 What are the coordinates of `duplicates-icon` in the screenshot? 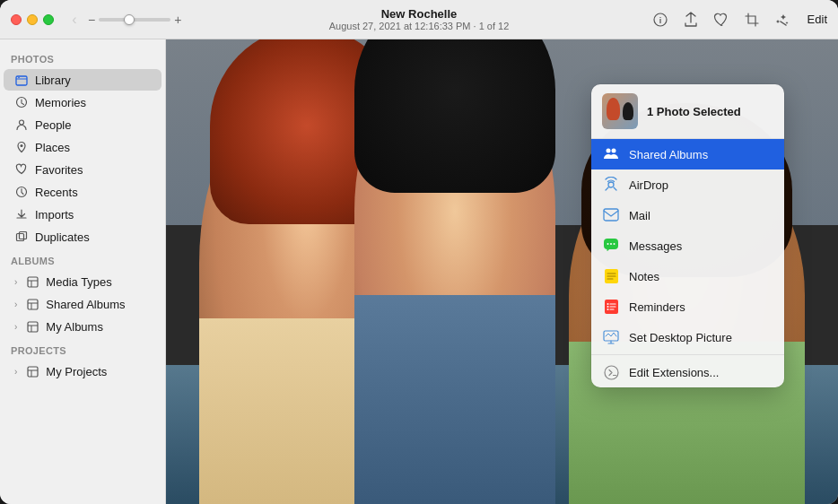 It's located at (22, 237).